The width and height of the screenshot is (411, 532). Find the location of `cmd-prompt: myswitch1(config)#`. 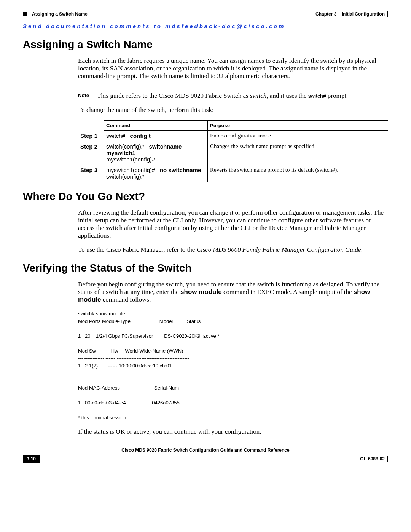

cmd-prompt: myswitch1(config)# is located at coordinates (131, 170).